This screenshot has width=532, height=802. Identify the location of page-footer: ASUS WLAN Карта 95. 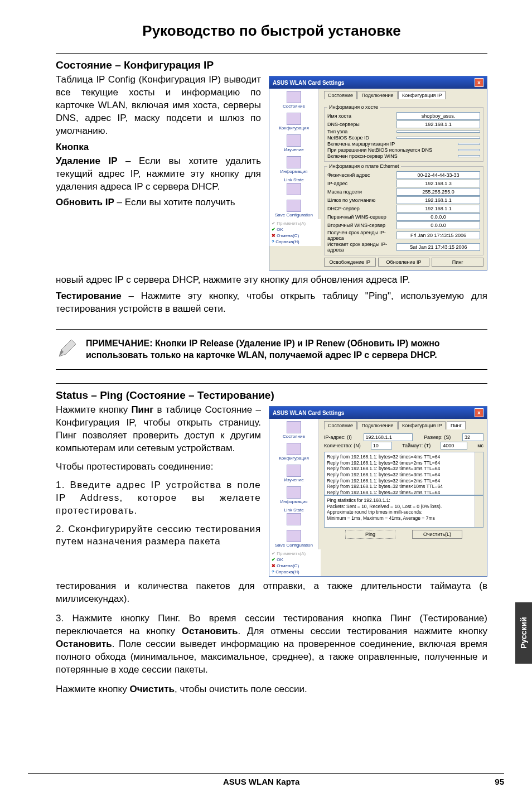
(266, 780).